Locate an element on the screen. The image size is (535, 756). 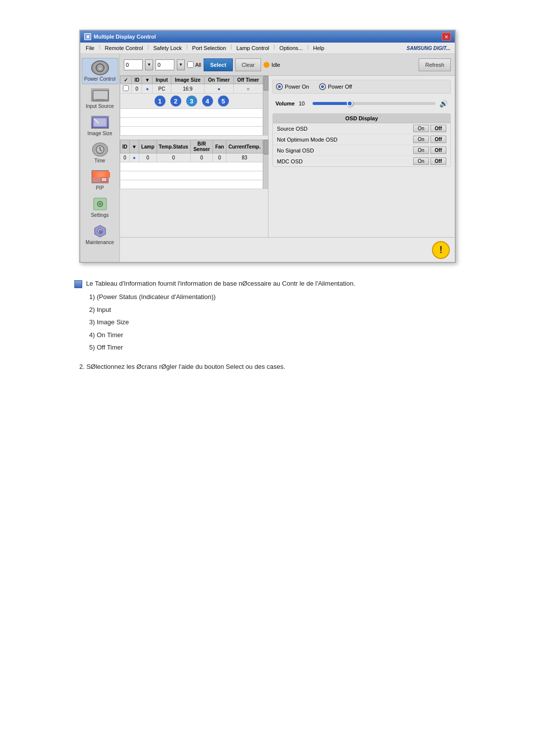
lower-col-dropdown: ▼ is located at coordinates (135, 147).